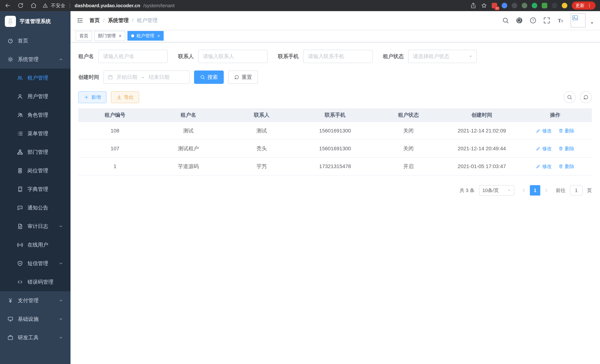  Describe the element at coordinates (133, 56) in the screenshot. I see `tenant-name-input` at that location.